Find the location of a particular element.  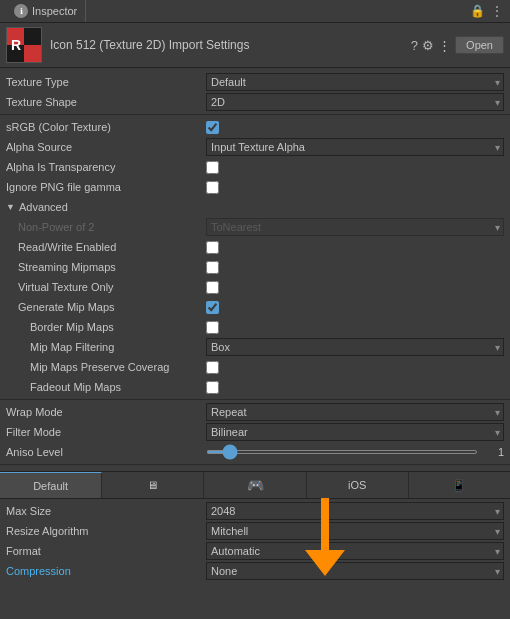

alpha-transparency-value is located at coordinates (355, 168).